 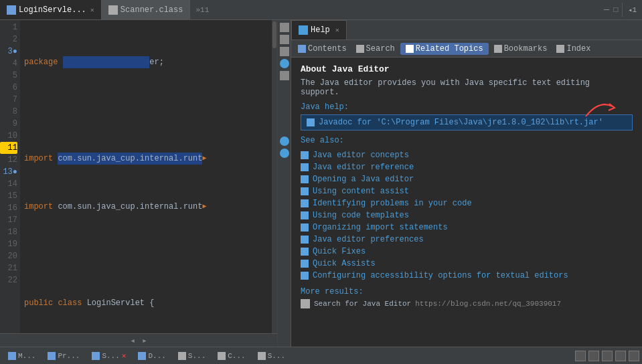 I want to click on bottom-tab-s2-label: S..., so click(x=197, y=356).